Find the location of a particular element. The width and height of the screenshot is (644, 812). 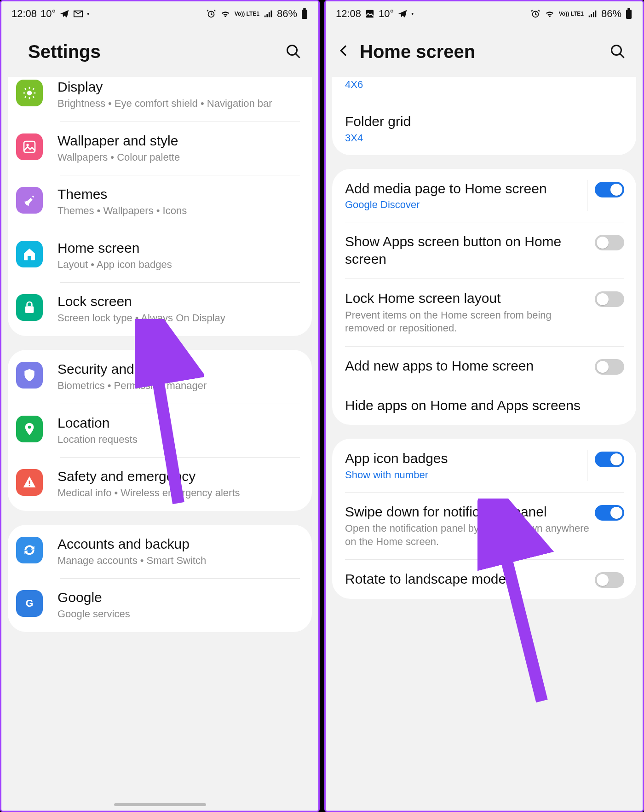

setting-title: App icon badges is located at coordinates (463, 458).